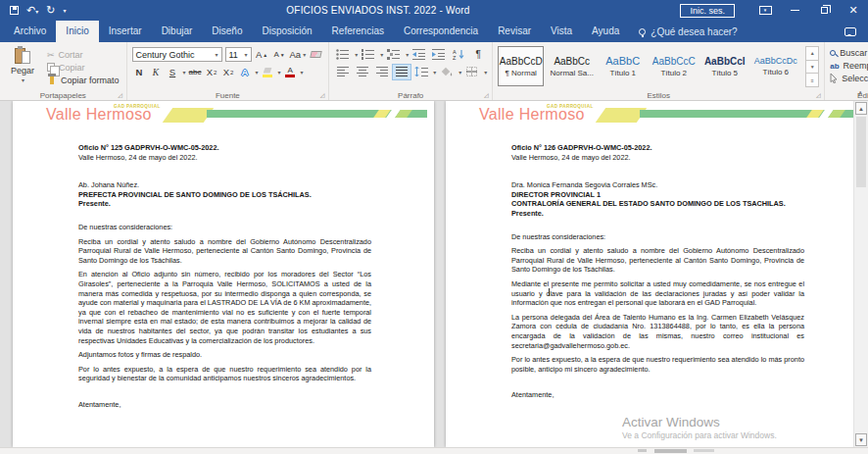  I want to click on styles-gallery-expand: ≡, so click(812, 80).